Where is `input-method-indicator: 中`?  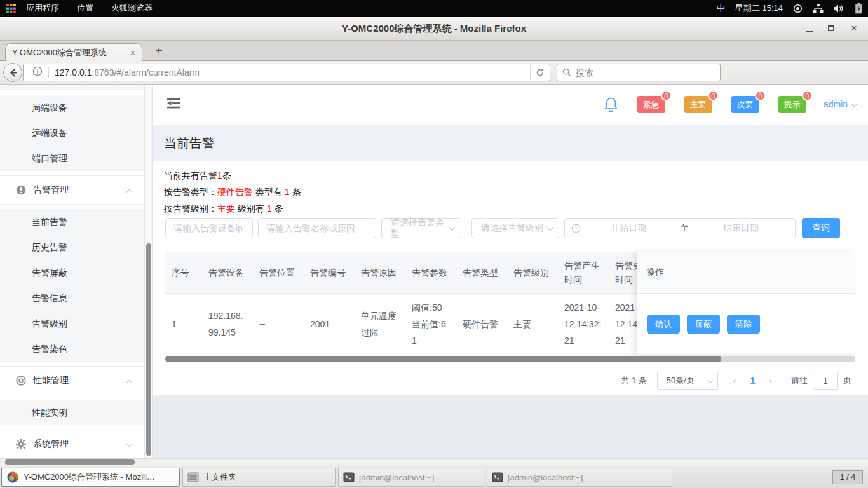 input-method-indicator: 中 is located at coordinates (721, 8).